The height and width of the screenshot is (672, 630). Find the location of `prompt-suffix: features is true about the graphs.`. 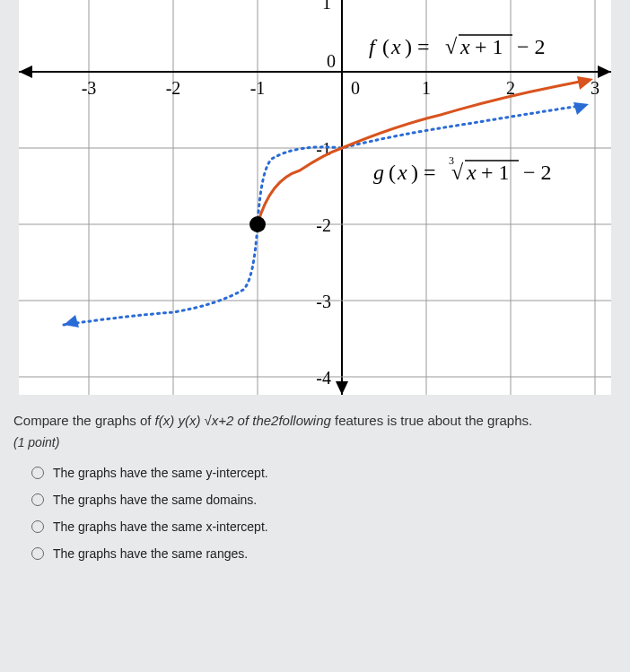

prompt-suffix: features is true about the graphs. is located at coordinates (433, 420).